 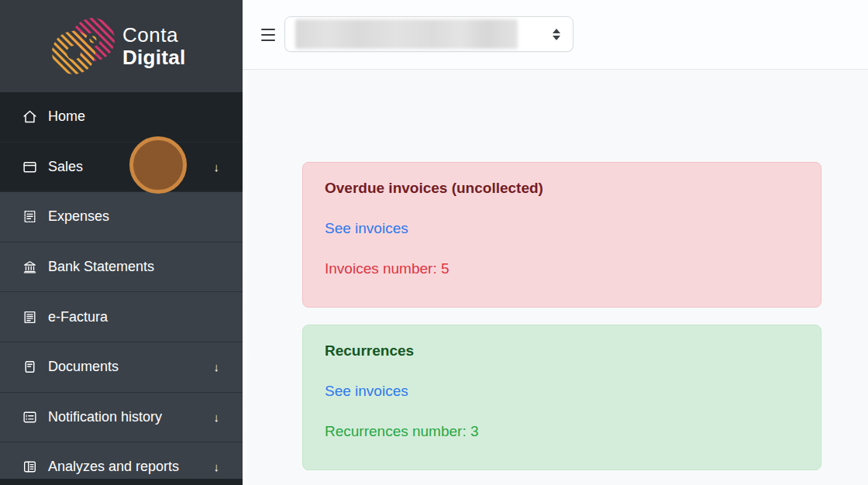 I want to click on select-updown-icon, so click(x=556, y=34).